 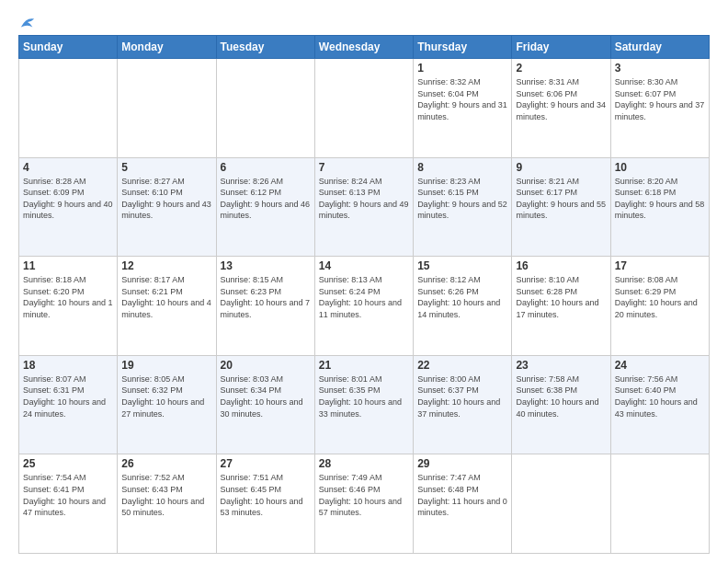 What do you see at coordinates (660, 306) in the screenshot?
I see `calendar-cell-3-7: 17Sunrise: 8:08 AM Sunset: 6:29 PM Dayli…` at bounding box center [660, 306].